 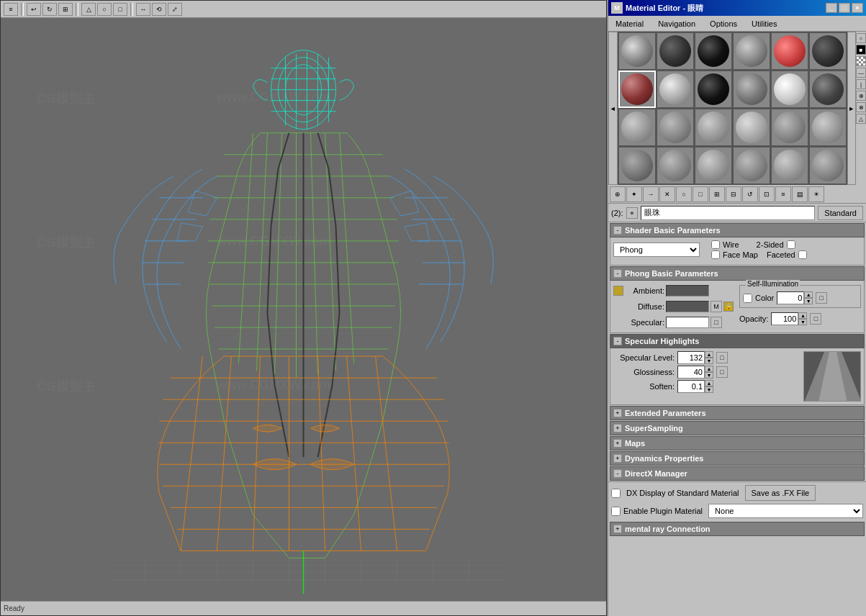 What do you see at coordinates (618, 458) in the screenshot?
I see `dynamics-expand-btn: +` at bounding box center [618, 458].